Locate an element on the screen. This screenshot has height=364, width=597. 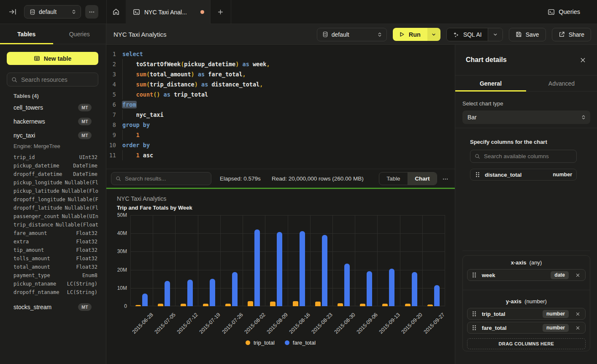
table-row-nyc_taxi: nyc_taxiMT is located at coordinates (53, 135).